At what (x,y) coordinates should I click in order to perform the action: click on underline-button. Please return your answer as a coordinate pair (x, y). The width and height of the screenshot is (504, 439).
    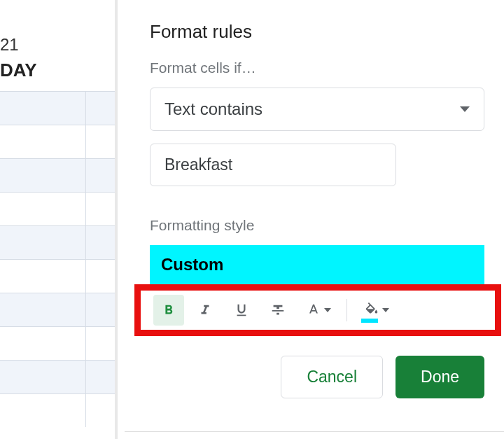
    Looking at the image, I should click on (241, 310).